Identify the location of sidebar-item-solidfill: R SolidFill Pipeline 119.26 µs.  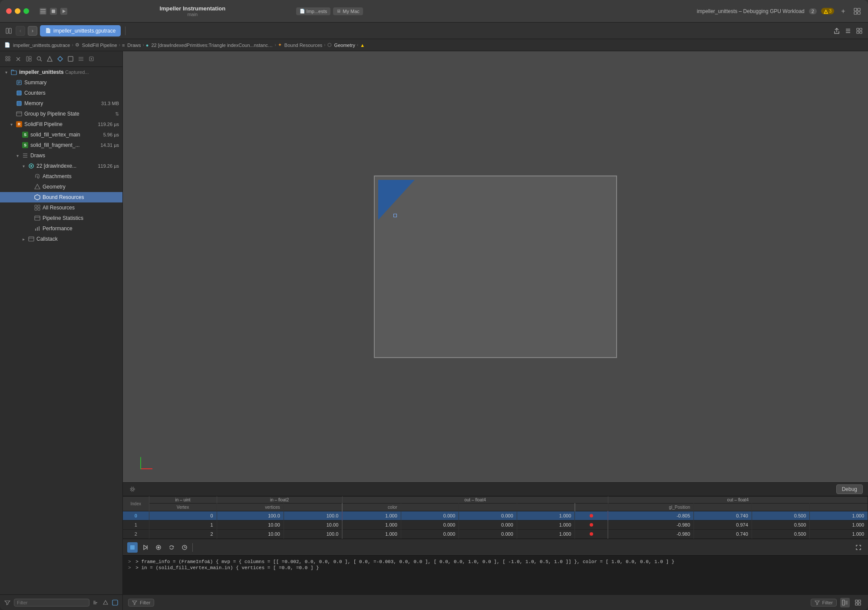
(61, 124).